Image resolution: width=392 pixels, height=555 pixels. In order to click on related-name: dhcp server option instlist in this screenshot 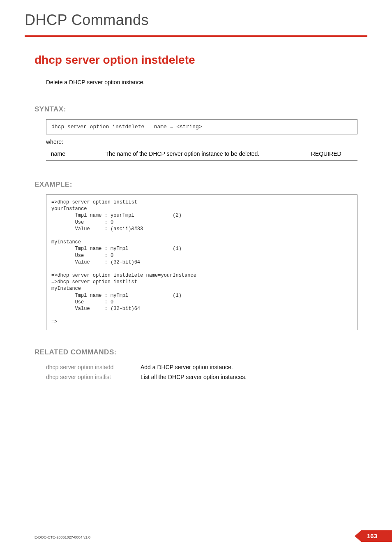, I will do `click(93, 377)`.